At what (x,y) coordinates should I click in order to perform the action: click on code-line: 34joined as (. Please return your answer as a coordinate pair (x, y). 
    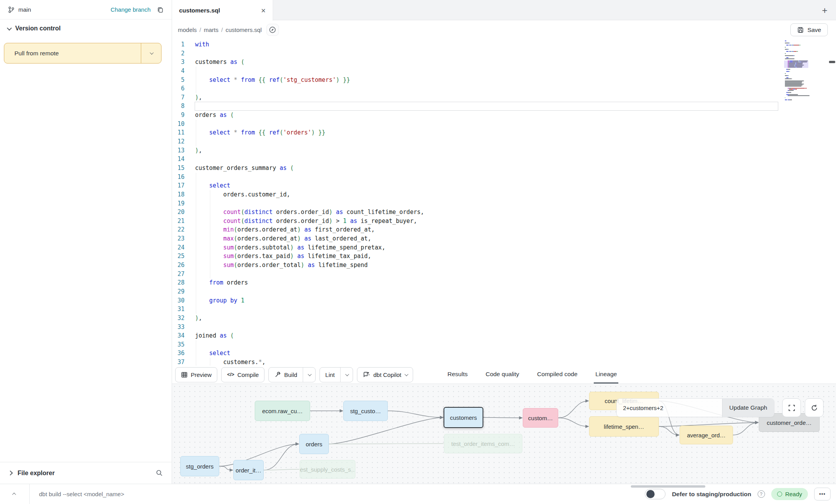
    Looking at the image, I should click on (504, 336).